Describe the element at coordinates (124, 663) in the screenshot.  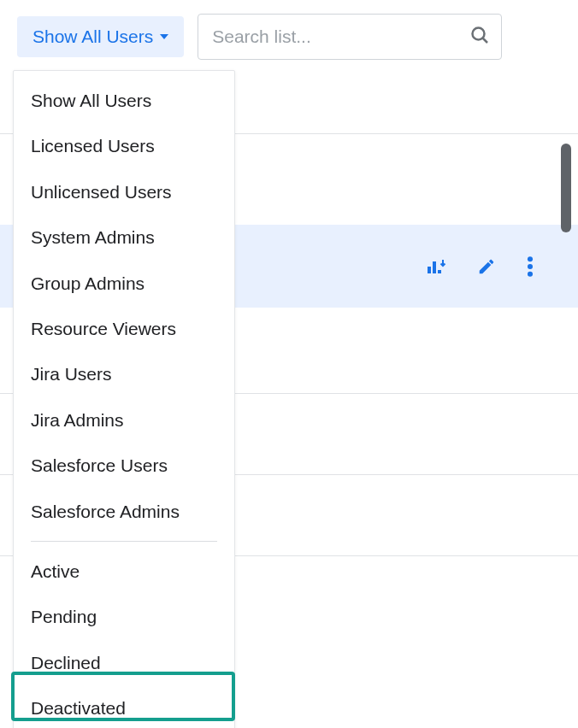
I see `dropdown-item-declined: Declined` at that location.